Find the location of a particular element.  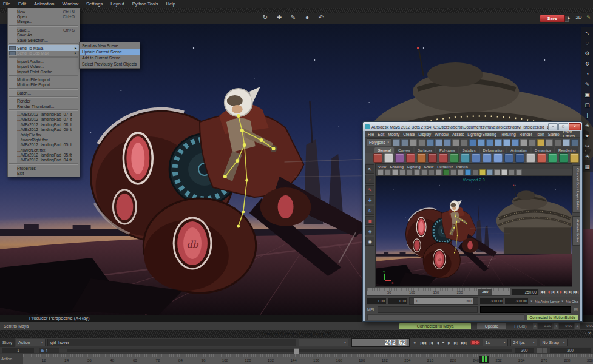

coordinate-field: X0.00 is located at coordinates (543, 326).